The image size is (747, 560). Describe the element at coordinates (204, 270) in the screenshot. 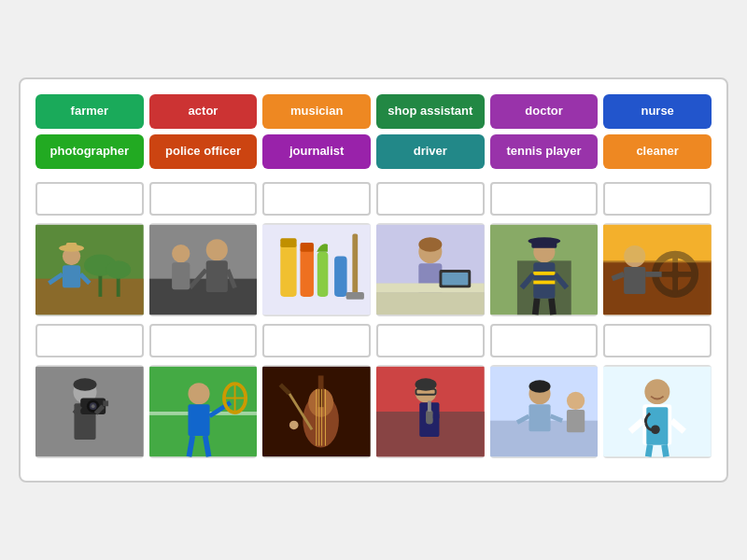

I see `image-cell-img-actor` at that location.